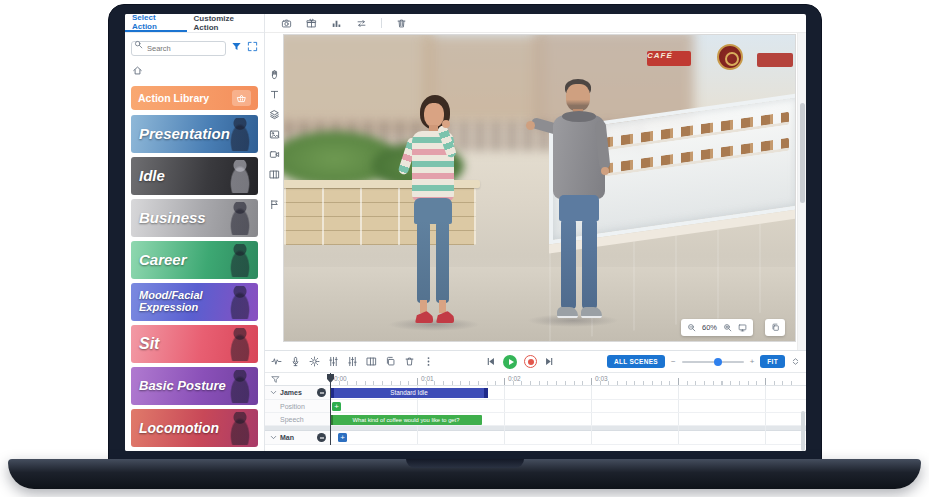 The height and width of the screenshot is (497, 929). I want to click on add-action-button: +, so click(342, 438).